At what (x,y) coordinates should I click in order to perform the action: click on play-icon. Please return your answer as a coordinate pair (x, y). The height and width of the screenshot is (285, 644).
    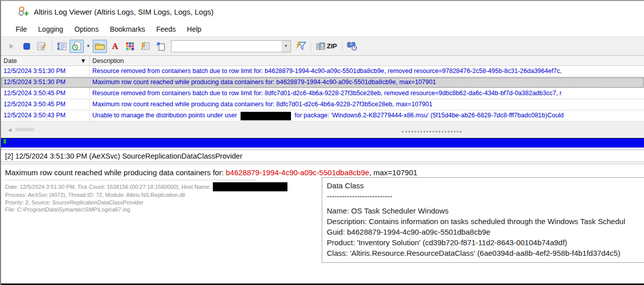
    Looking at the image, I should click on (12, 46).